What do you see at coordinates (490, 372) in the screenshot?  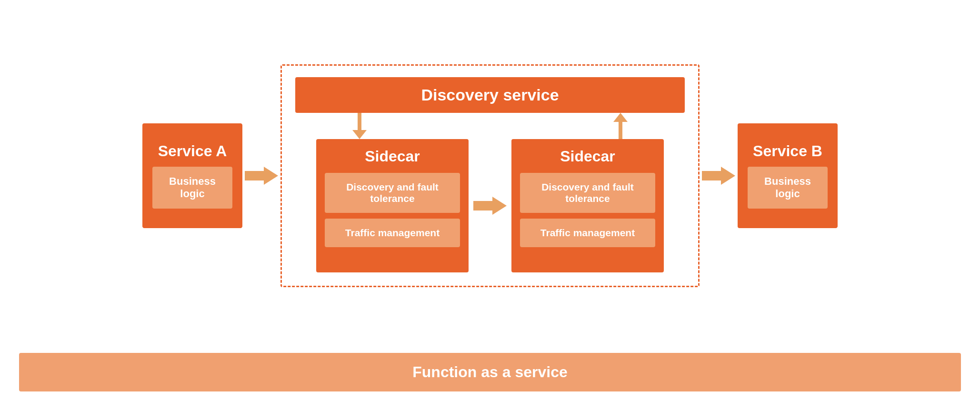 I see `faas-bar: Function as a service` at bounding box center [490, 372].